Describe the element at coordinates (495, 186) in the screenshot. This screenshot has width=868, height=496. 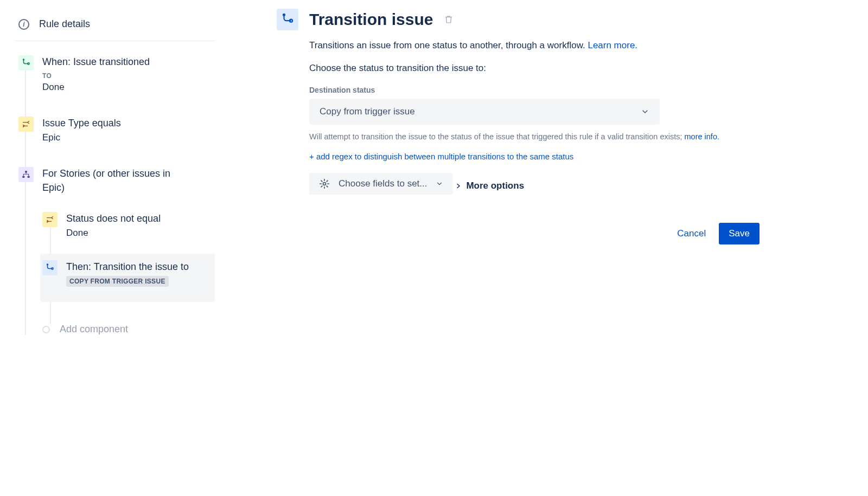
I see `more-options-label: More options` at that location.